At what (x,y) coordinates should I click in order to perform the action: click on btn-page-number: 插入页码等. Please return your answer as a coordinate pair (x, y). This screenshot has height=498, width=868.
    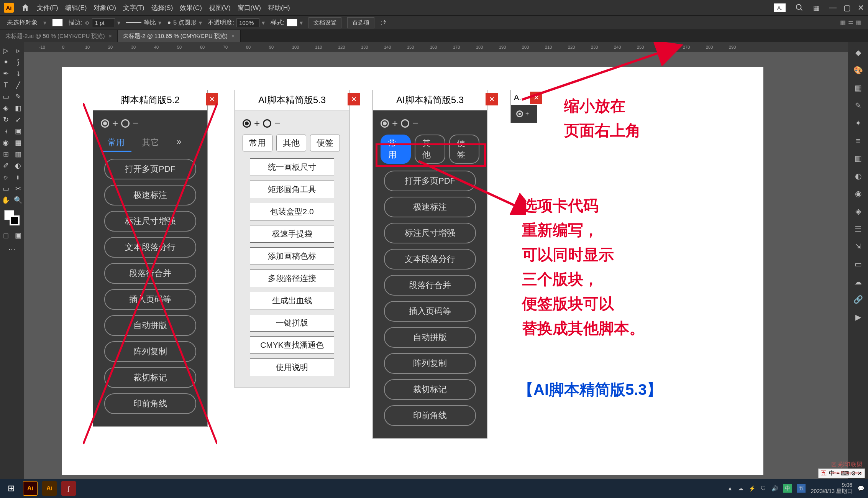
    Looking at the image, I should click on (430, 311).